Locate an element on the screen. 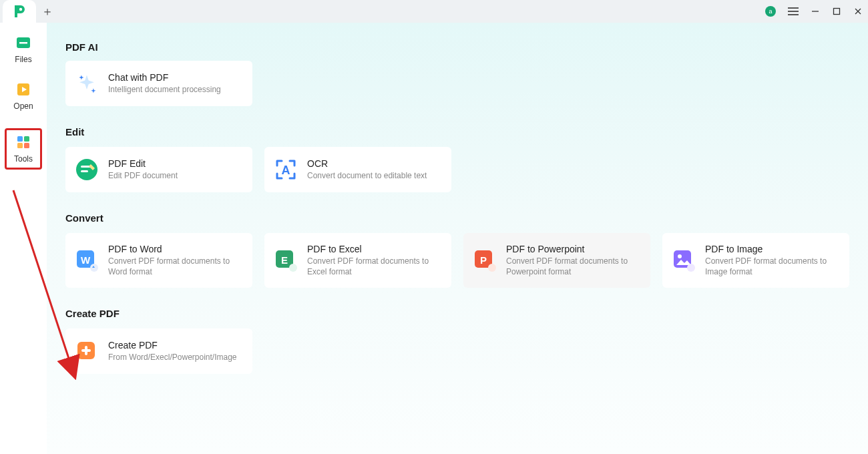  card-desc: Convert PDF format documents to Excel fo… is located at coordinates (375, 266).